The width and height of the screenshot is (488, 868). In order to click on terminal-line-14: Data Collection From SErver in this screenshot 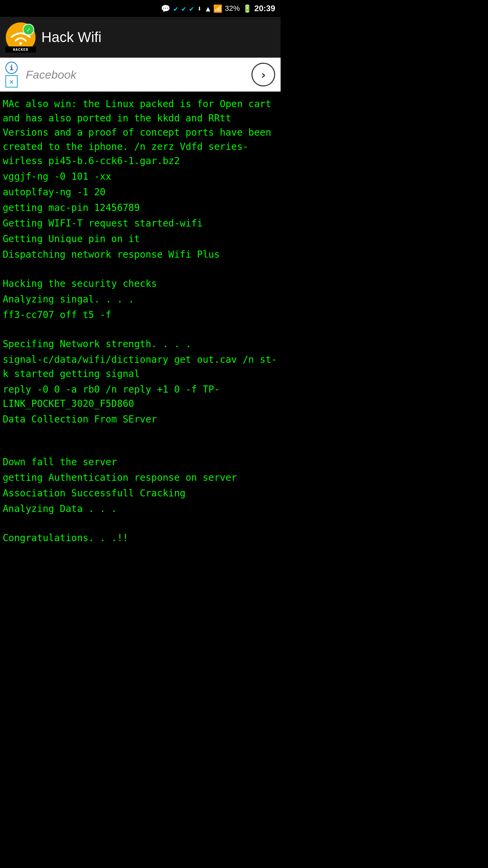, I will do `click(140, 419)`.